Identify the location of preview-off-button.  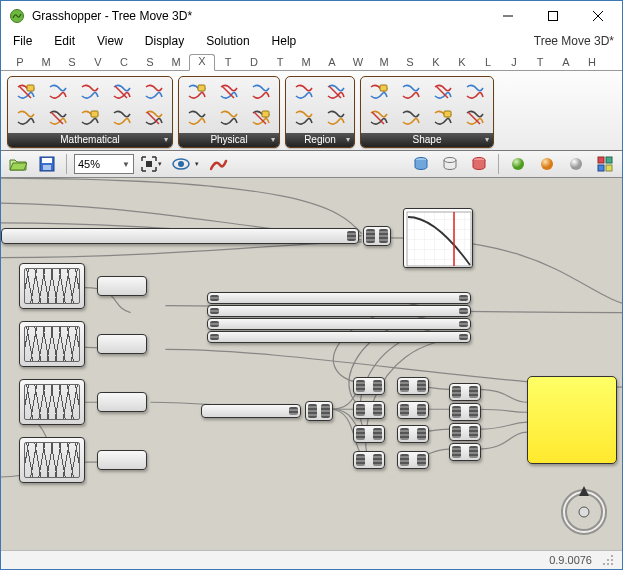
(576, 164).